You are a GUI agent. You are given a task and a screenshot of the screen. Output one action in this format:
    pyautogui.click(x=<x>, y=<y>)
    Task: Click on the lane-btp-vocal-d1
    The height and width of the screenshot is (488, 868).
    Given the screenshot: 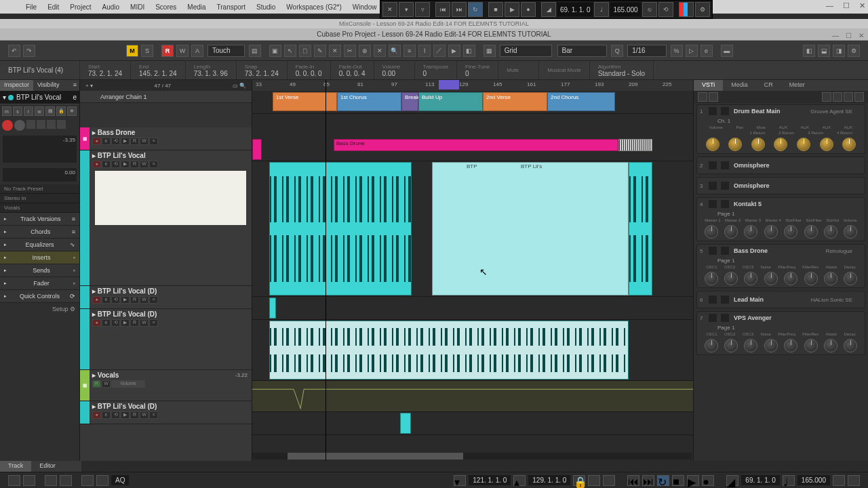 What is the action you would take?
    pyautogui.click(x=473, y=308)
    